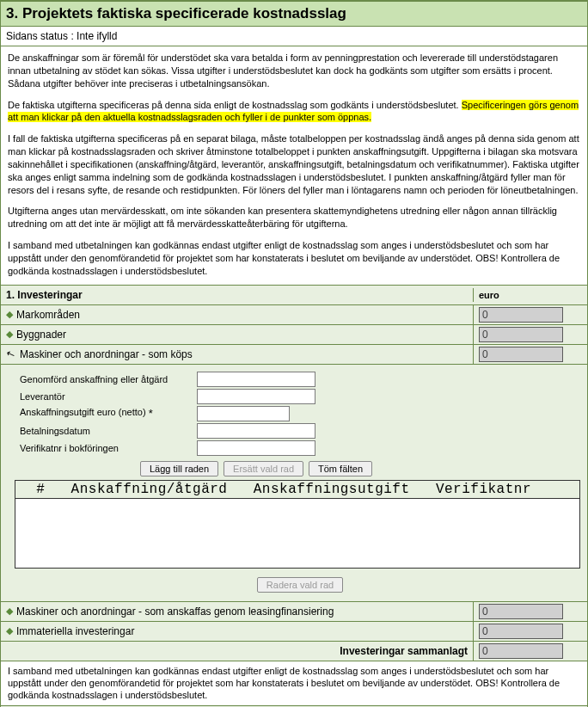  Describe the element at coordinates (294, 36) in the screenshot. I see `page-status: Sidans status : Inte ifylld` at that location.